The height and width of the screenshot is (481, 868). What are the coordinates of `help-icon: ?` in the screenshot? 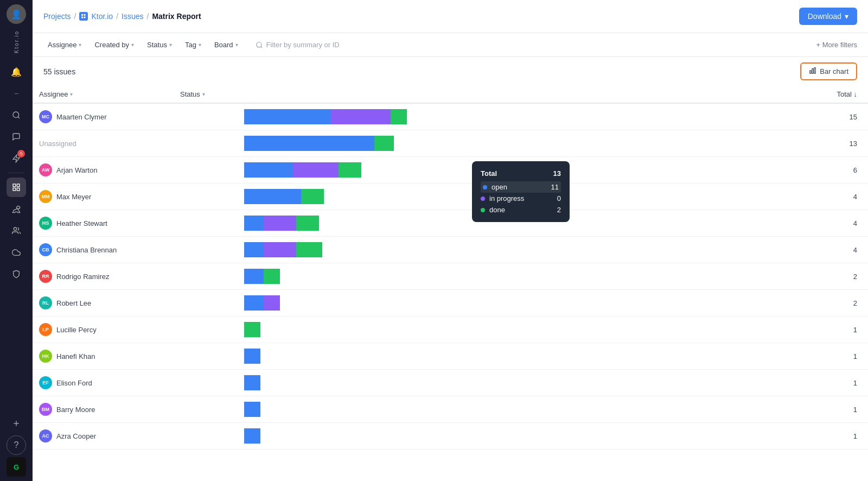 It's located at (16, 445).